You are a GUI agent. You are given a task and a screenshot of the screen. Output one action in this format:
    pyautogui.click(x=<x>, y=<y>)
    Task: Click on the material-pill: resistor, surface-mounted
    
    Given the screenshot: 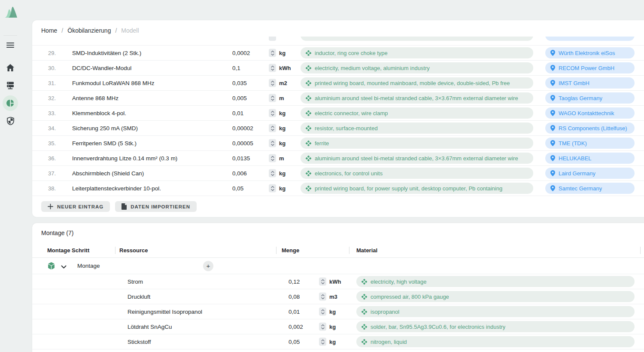 What is the action you would take?
    pyautogui.click(x=417, y=128)
    